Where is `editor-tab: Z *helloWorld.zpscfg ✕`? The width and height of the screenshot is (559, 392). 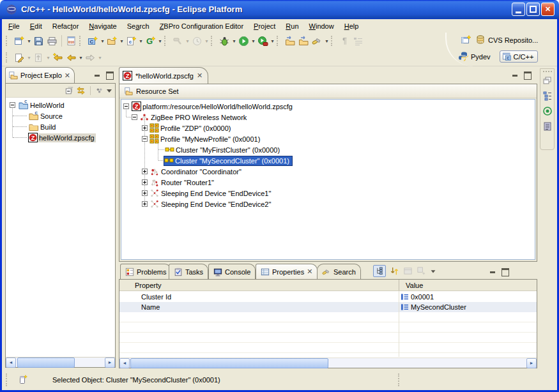 editor-tab: Z *helloWorld.zpscfg ✕ is located at coordinates (164, 75).